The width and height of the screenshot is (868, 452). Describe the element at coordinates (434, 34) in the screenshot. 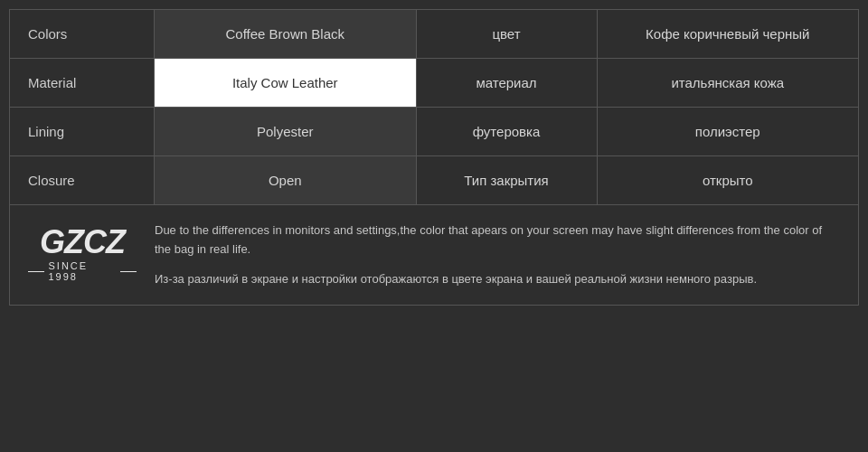

I see `table-row: Colors Coffee Brown Black цвет Кофе кори…` at that location.